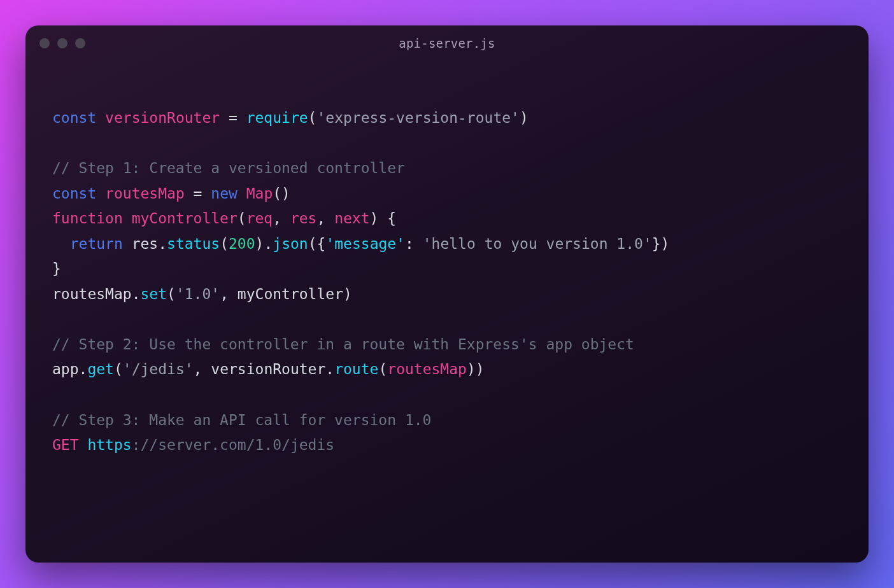 Image resolution: width=894 pixels, height=588 pixels. Describe the element at coordinates (197, 294) in the screenshot. I see `string: '1.0'` at that location.